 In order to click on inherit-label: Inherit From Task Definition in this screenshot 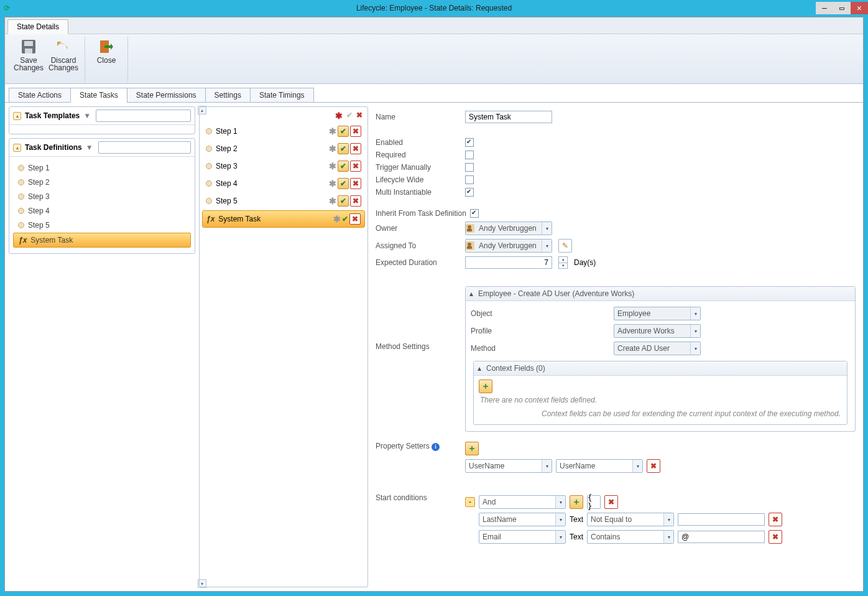, I will do `click(421, 213)`.